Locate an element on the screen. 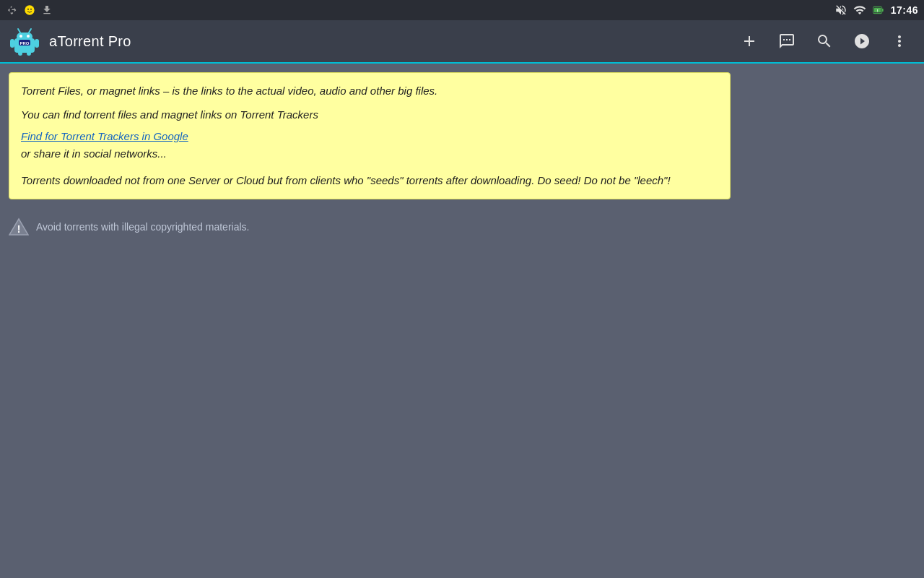 The height and width of the screenshot is (578, 924). info-line4: Torrents downloaded not from one Server … is located at coordinates (370, 181).